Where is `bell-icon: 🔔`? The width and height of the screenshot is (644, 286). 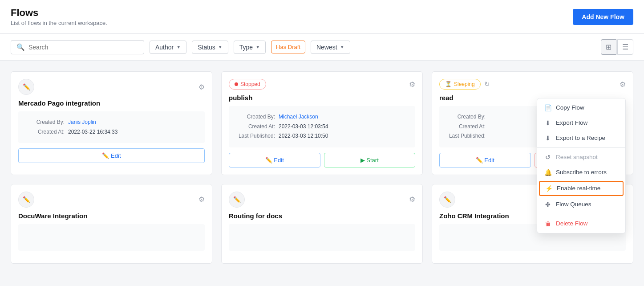 bell-icon: 🔔 is located at coordinates (548, 172).